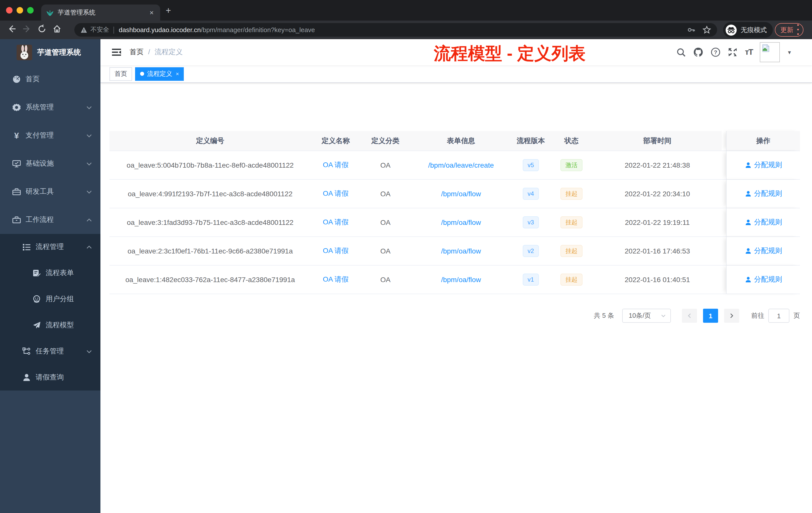  What do you see at coordinates (50, 164) in the screenshot?
I see `sidebar-item-infrastructure: 基础设施` at bounding box center [50, 164].